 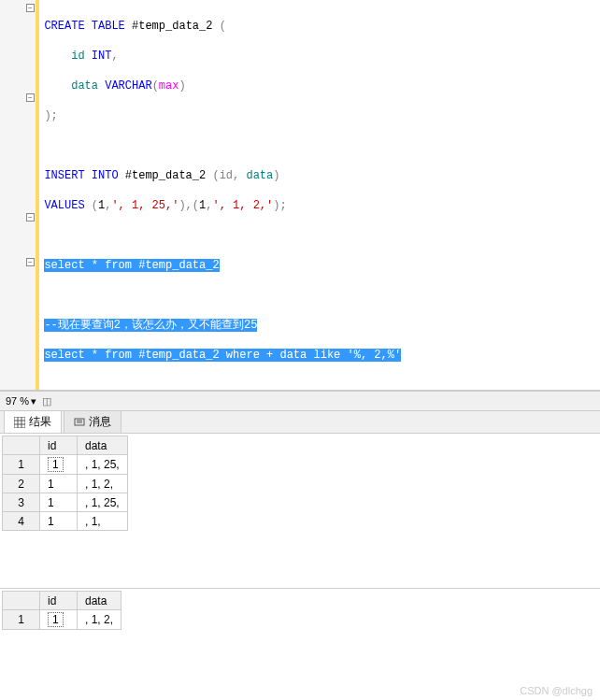 I want to click on result-grid-1: id data 11, 1, 25, 21, 1, 2, 31, 1, 25, …, so click(x=65, y=483).